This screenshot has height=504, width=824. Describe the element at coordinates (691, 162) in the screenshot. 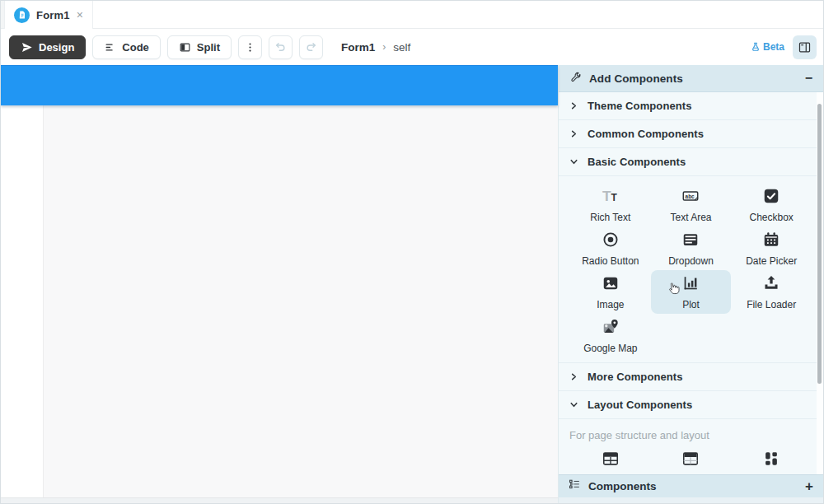

I see `section-basic-components: Basic Components` at that location.